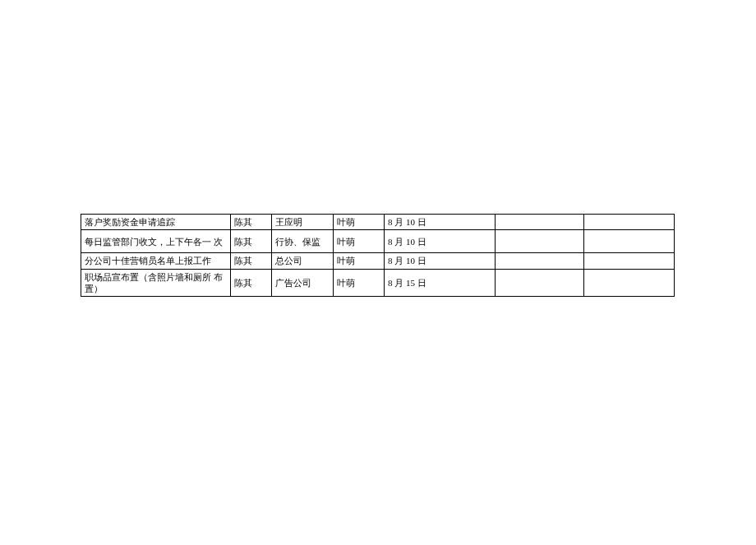 The height and width of the screenshot is (545, 756). What do you see at coordinates (378, 261) in the screenshot?
I see `table-row: 分公司十佳营销员名单上报工作 陈其 总公司 叶萌 8 月 10 日` at bounding box center [378, 261].